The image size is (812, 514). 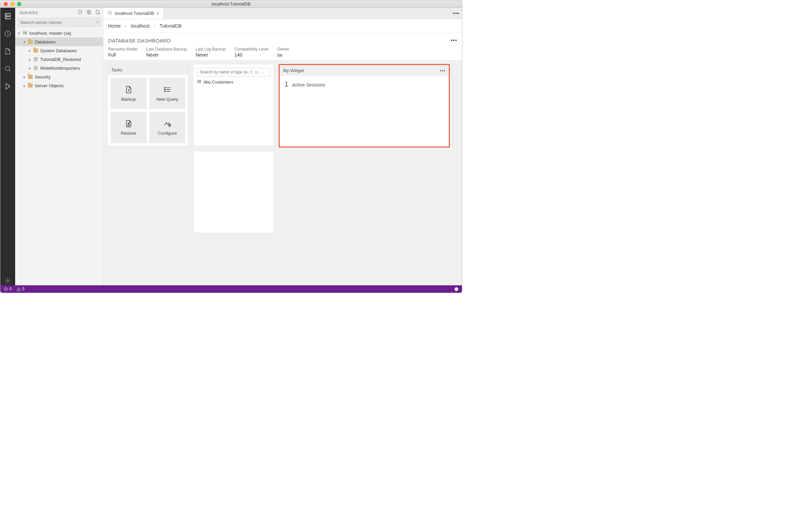 I want to click on tree-system-databases: ▸ System Databases, so click(x=59, y=51).